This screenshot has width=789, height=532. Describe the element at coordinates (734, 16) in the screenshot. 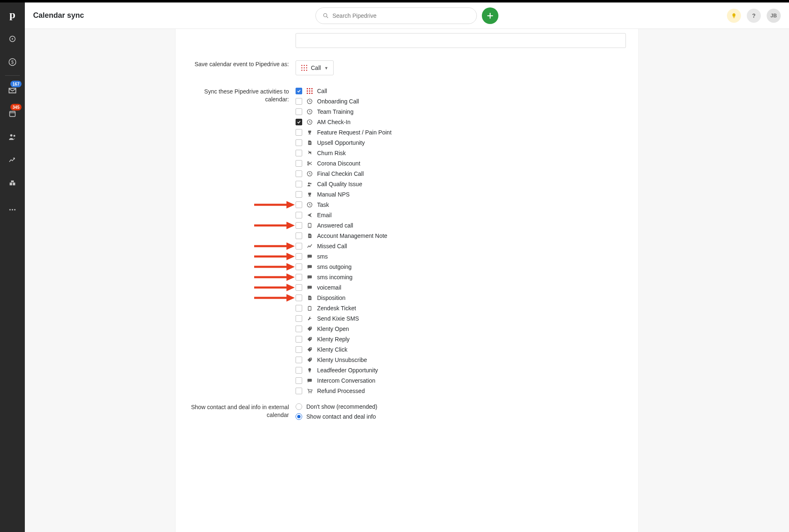

I see `hint-button` at that location.